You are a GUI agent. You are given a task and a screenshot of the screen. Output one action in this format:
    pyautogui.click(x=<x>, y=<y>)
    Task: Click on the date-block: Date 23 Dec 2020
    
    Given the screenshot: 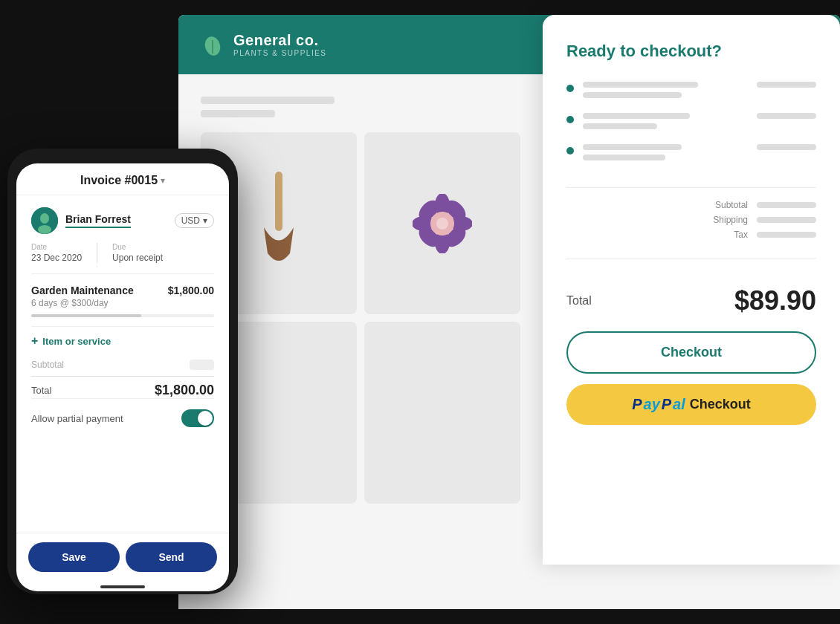 What is the action you would take?
    pyautogui.click(x=56, y=253)
    